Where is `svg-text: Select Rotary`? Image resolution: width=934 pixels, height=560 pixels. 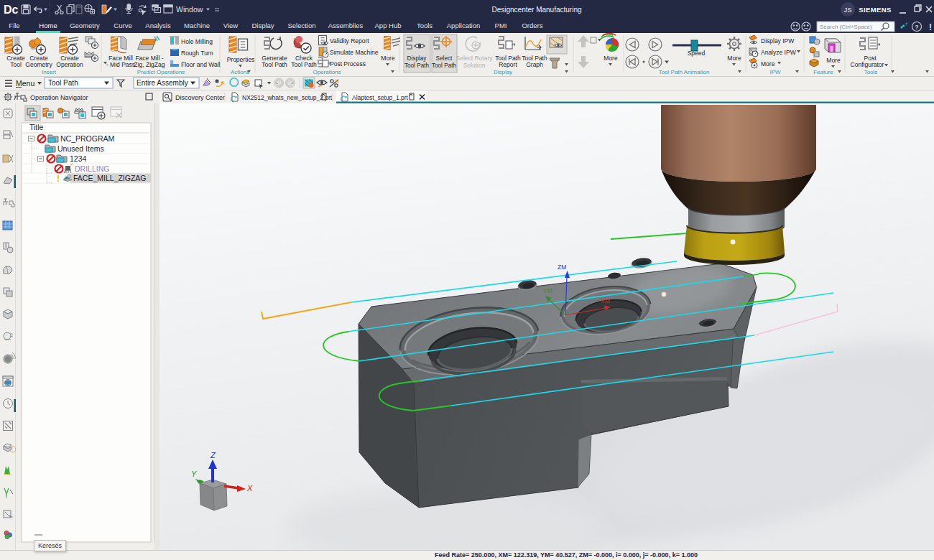 svg-text: Select Rotary is located at coordinates (474, 58).